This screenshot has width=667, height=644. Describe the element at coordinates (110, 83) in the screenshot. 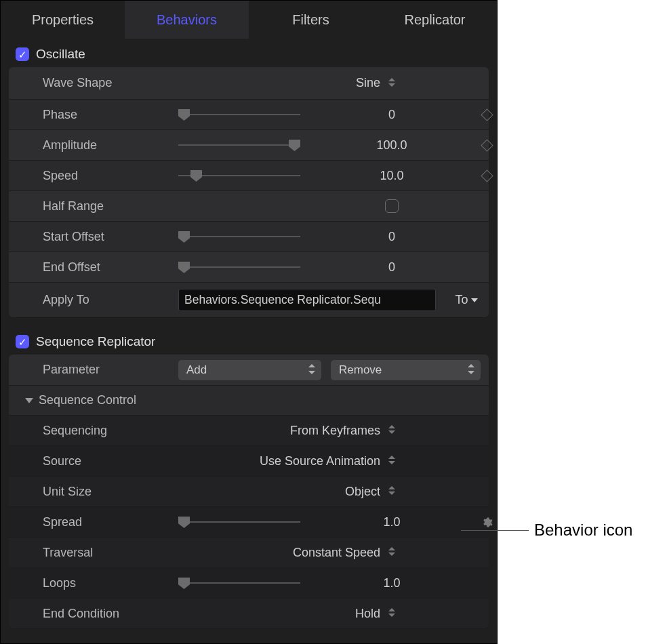

I see `wave-shape-label: Wave Shape` at that location.